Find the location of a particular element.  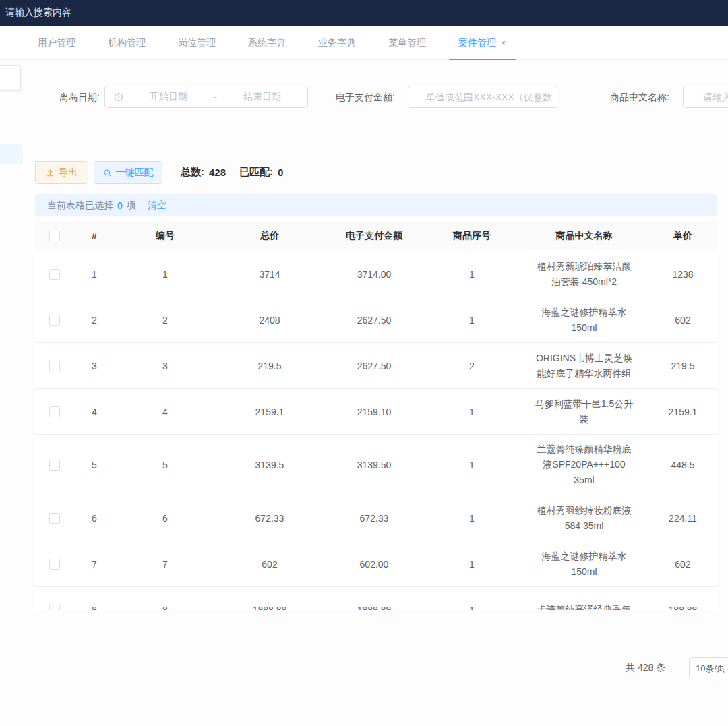

column-header-index: # is located at coordinates (94, 236).